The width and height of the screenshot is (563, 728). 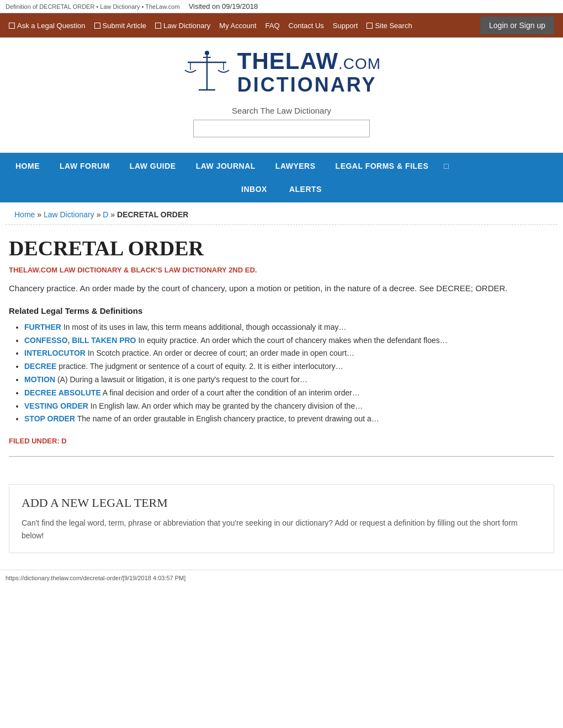 I want to click on nav-ask-legal: Ask a Legal Question, so click(x=47, y=25).